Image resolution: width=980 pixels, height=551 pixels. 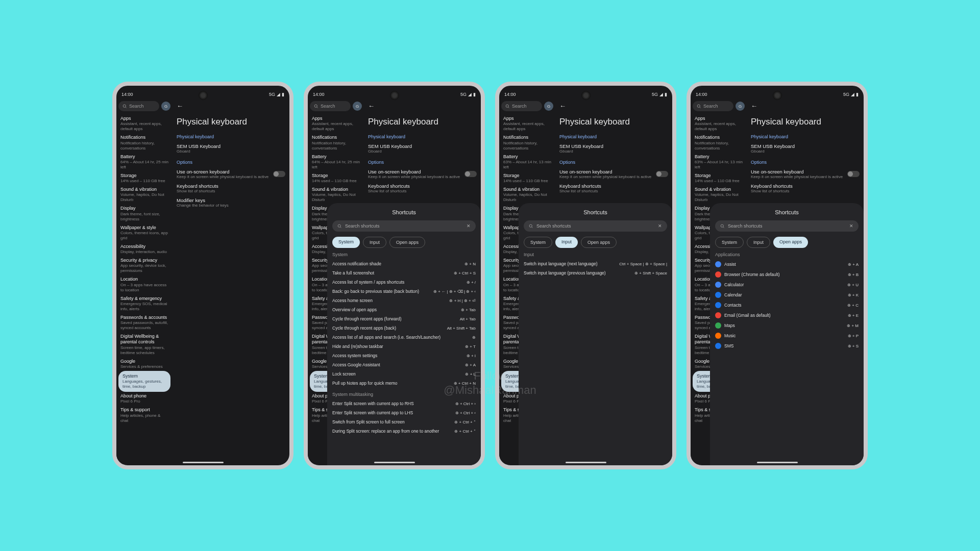 What do you see at coordinates (785, 274) in the screenshot?
I see `shortcut-label: Browser (Chrome as default)` at bounding box center [785, 274].